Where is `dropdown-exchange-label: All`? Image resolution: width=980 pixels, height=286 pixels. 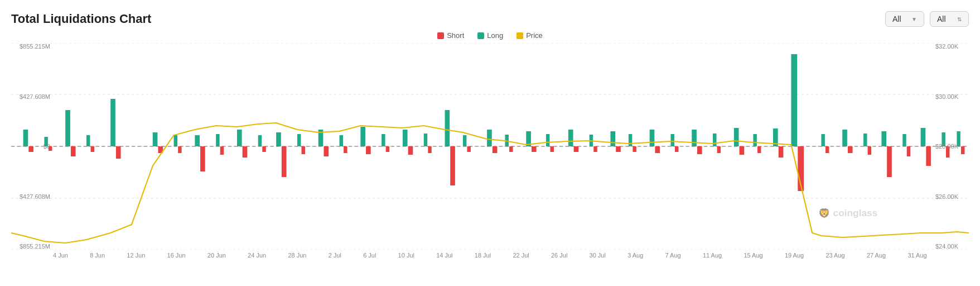 dropdown-exchange-label: All is located at coordinates (897, 19).